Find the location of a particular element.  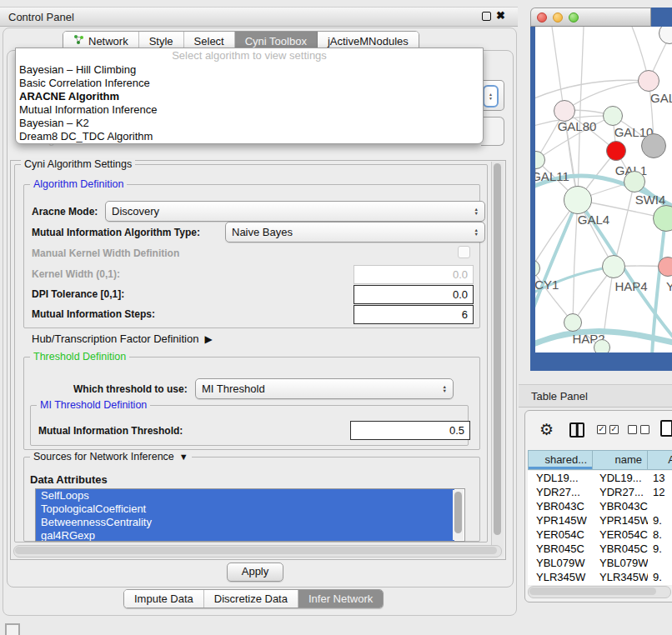

expander-label: Hub/Transcription Factor Definition is located at coordinates (115, 338).